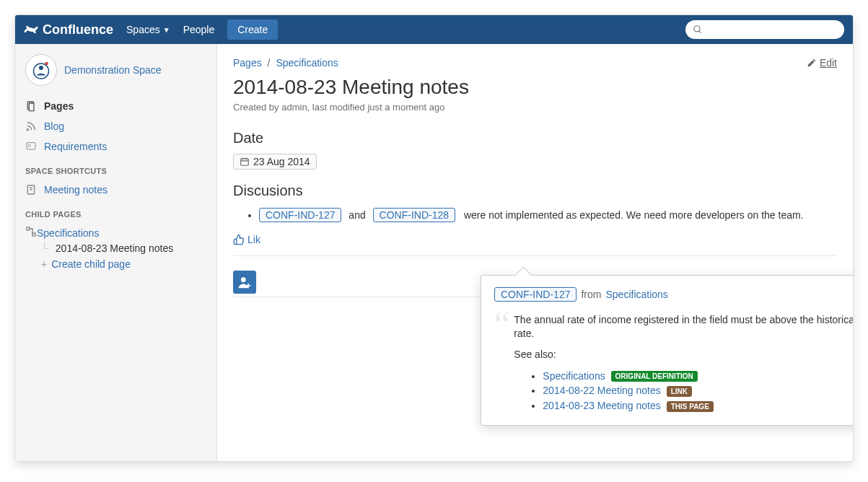 Image resolution: width=868 pixels, height=482 pixels. Describe the element at coordinates (115, 248) in the screenshot. I see `tree-current-page: └ 2014-08-23 Meeting notes` at that location.